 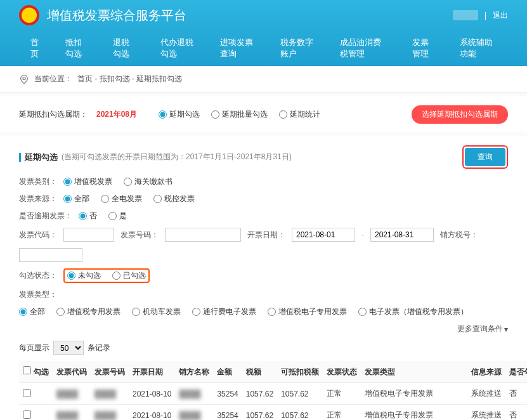 What do you see at coordinates (402, 235) in the screenshot?
I see `date-to-input` at bounding box center [402, 235].